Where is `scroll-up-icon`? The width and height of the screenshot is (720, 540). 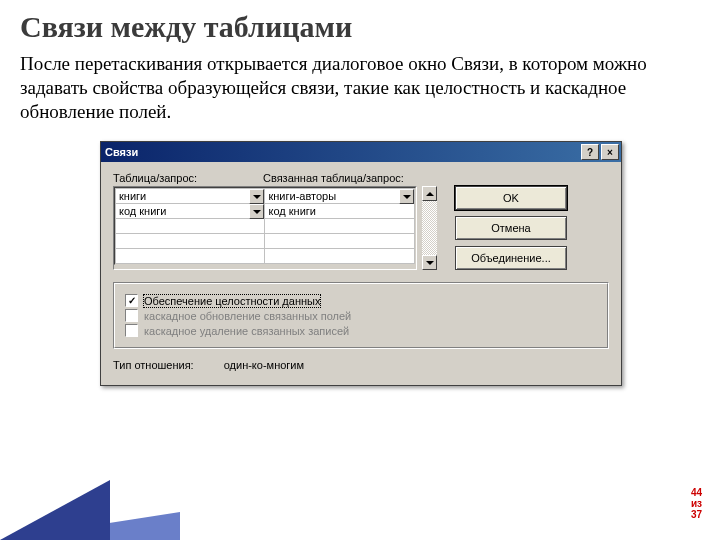
scroll-up-icon is located at coordinates (430, 194).